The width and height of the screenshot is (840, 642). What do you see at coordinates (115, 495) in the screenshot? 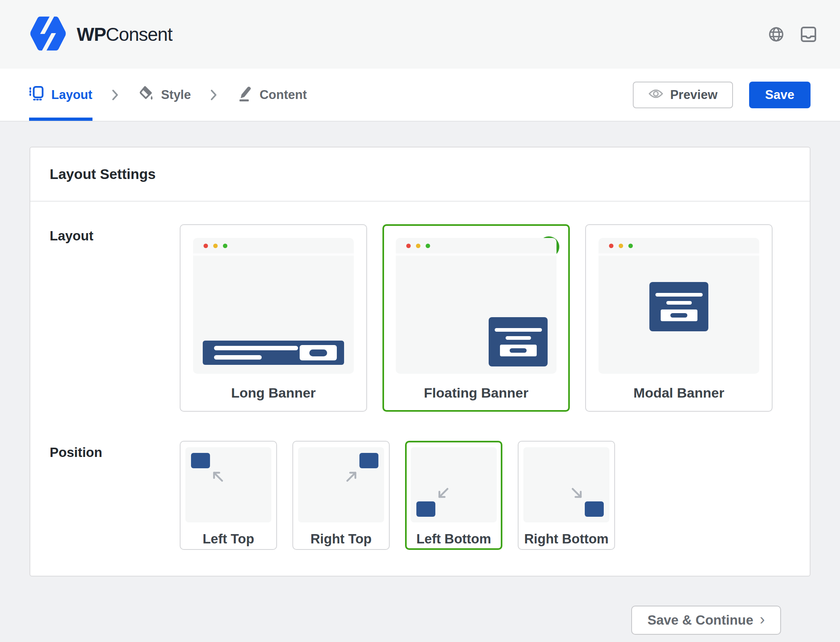
I see `position-row-label: Position` at bounding box center [115, 495].